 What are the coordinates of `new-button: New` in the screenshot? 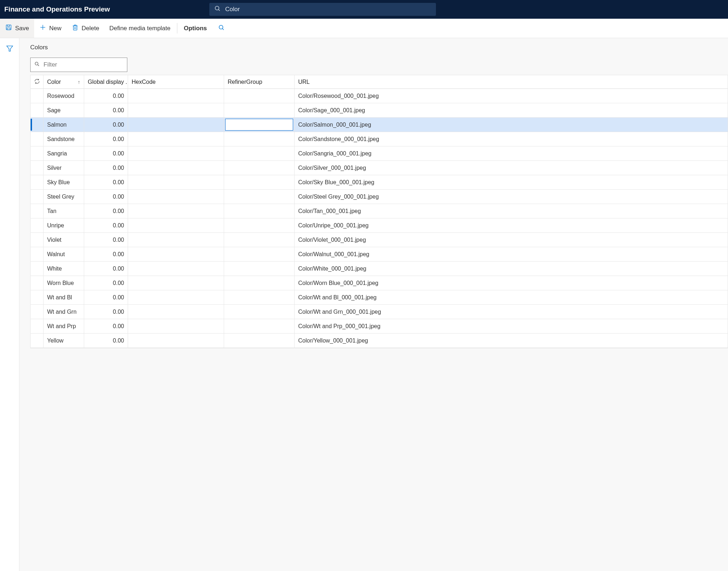 It's located at (50, 28).